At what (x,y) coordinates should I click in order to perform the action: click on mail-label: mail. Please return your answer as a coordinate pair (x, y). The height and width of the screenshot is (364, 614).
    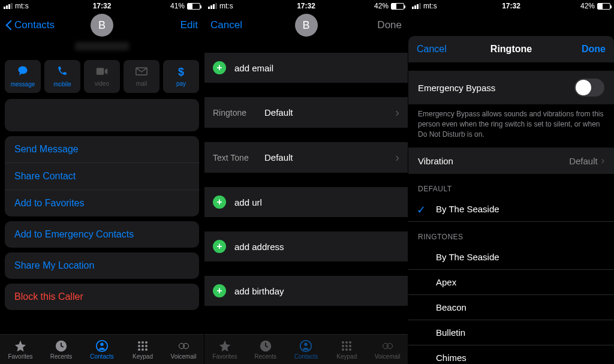
    Looking at the image, I should click on (142, 84).